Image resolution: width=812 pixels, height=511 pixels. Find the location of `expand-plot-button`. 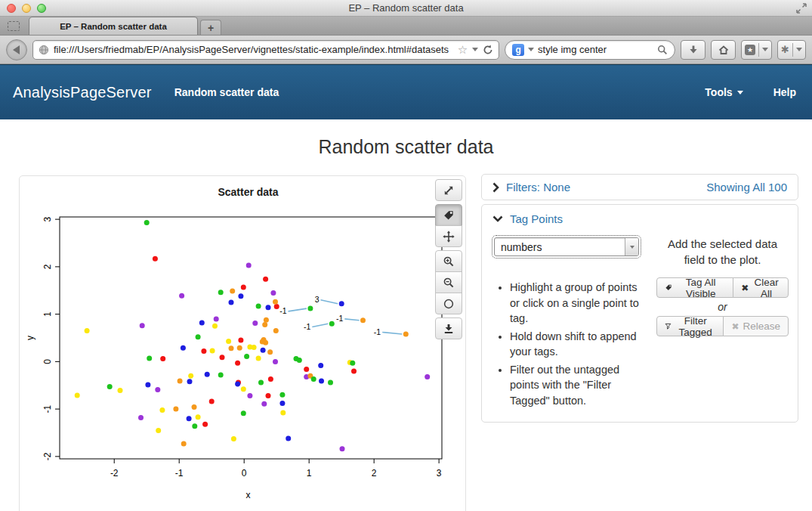

expand-plot-button is located at coordinates (449, 190).